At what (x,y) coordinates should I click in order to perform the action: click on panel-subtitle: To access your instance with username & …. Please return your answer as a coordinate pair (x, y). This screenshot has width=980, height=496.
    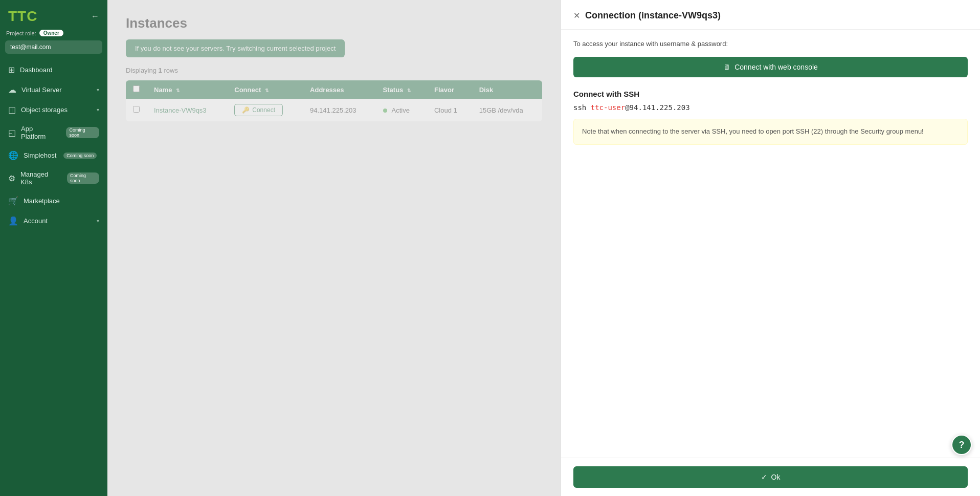
    Looking at the image, I should click on (770, 44).